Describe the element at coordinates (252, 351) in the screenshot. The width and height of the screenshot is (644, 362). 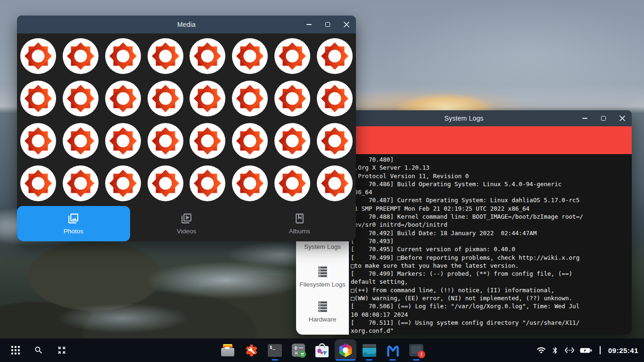
I see `settings-icon` at that location.